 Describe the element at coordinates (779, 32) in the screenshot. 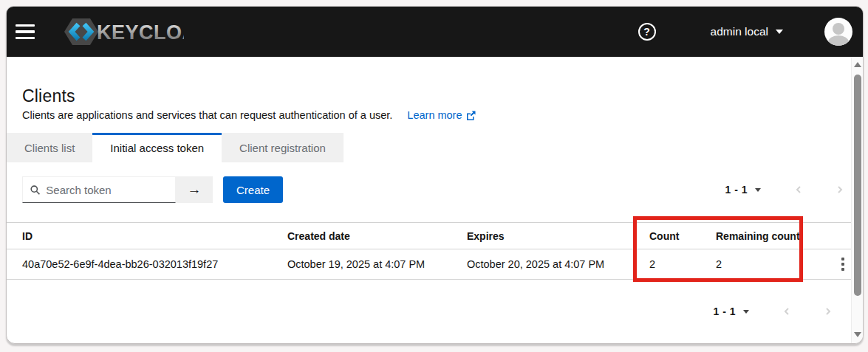

I see `chevron-down-icon` at that location.